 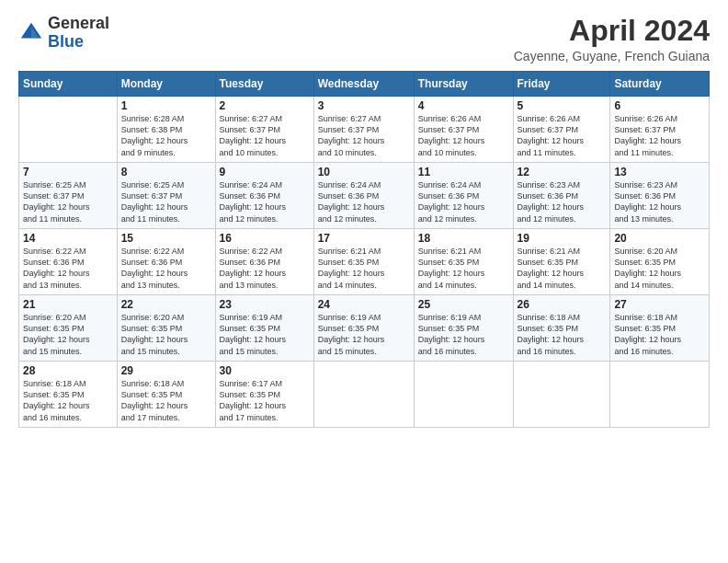 What do you see at coordinates (68, 304) in the screenshot?
I see `day-number: 21` at bounding box center [68, 304].